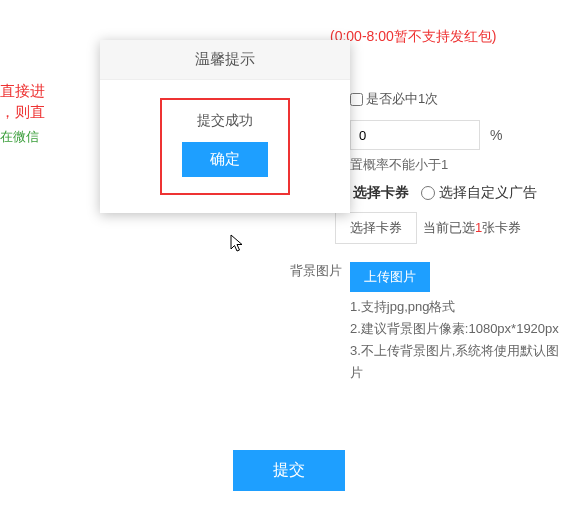 This screenshot has width=577, height=529. What do you see at coordinates (428, 193) in the screenshot?
I see `radio-custom-ad` at bounding box center [428, 193].